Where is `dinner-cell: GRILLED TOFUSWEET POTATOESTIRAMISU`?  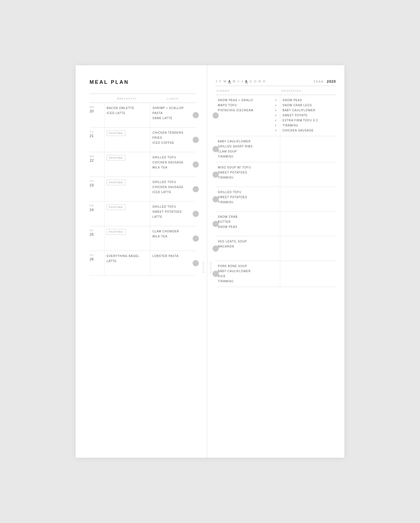
dinner-cell: GRILLED TOFUSWEET POTATOESTIRAMISU is located at coordinates (244, 199).